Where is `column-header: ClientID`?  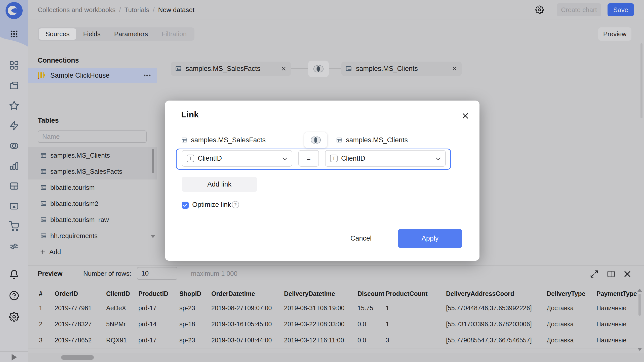 column-header: ClientID is located at coordinates (122, 294).